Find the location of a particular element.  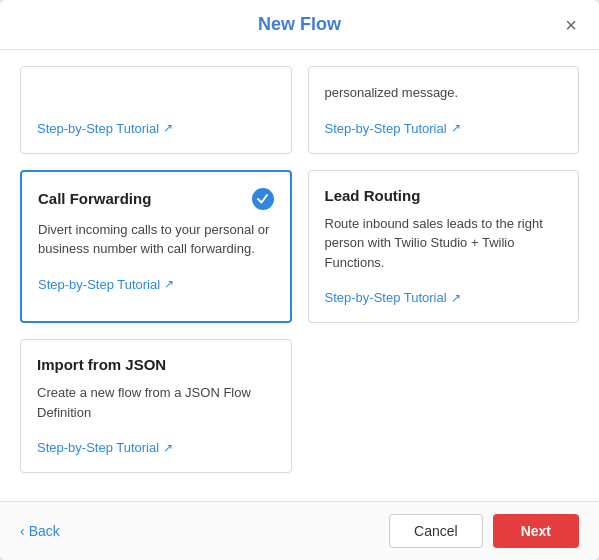

footer-actions: Cancel Next is located at coordinates (484, 531).